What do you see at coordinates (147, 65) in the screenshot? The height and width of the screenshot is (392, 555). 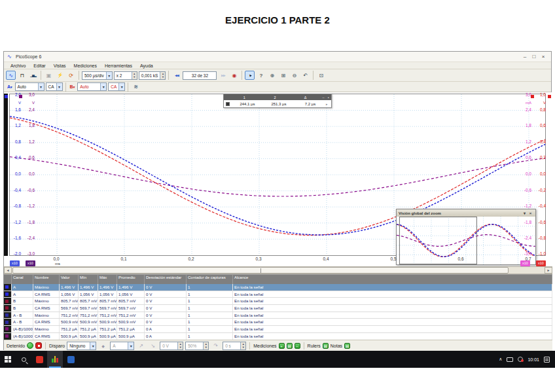 I see `menu-item-ayuda: Ayuda` at bounding box center [147, 65].